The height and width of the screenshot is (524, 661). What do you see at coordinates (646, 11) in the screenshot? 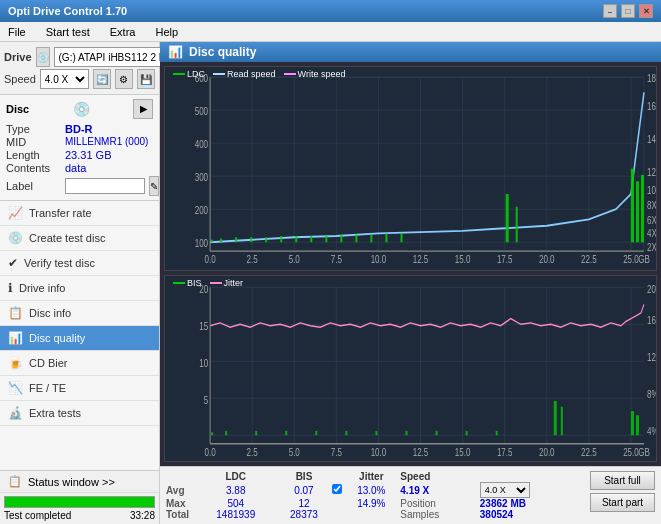
I see `close-button: ✕` at bounding box center [646, 11].